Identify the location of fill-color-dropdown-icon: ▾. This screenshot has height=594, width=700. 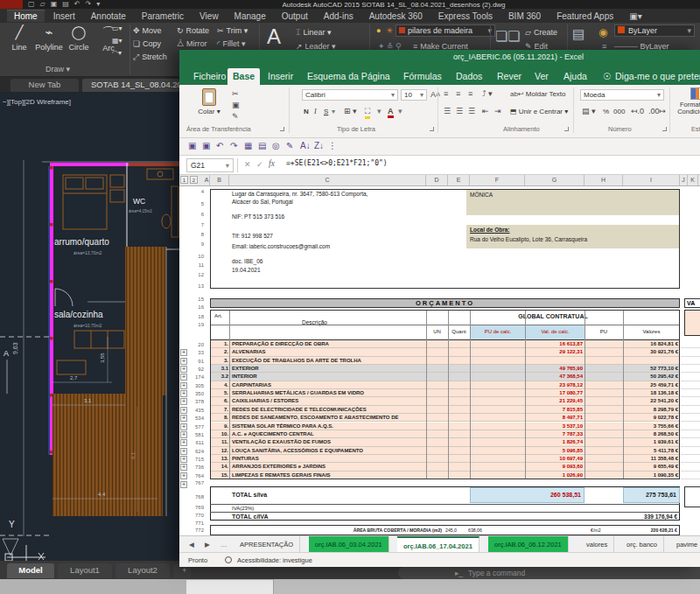
(380, 111).